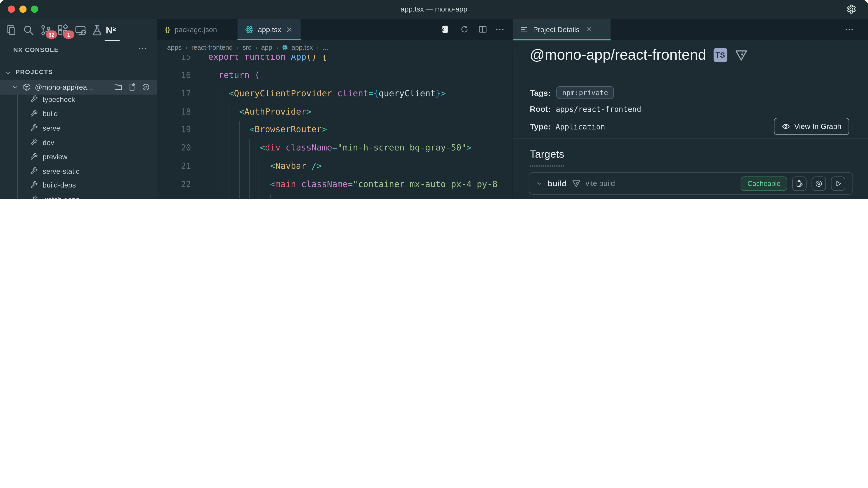 The height and width of the screenshot is (488, 868). I want to click on list-icon, so click(524, 29).